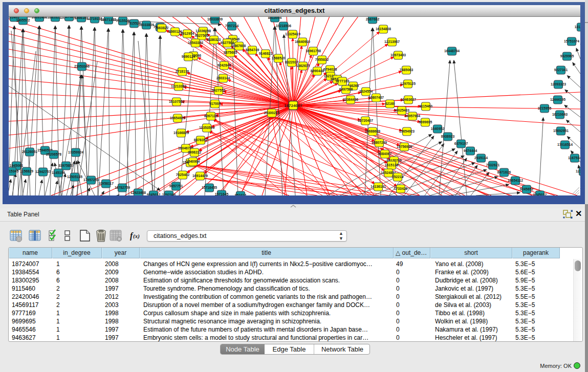 This screenshot has width=588, height=372. Describe the element at coordinates (39, 18) in the screenshot. I see `svg-text: 20691406` at that location.